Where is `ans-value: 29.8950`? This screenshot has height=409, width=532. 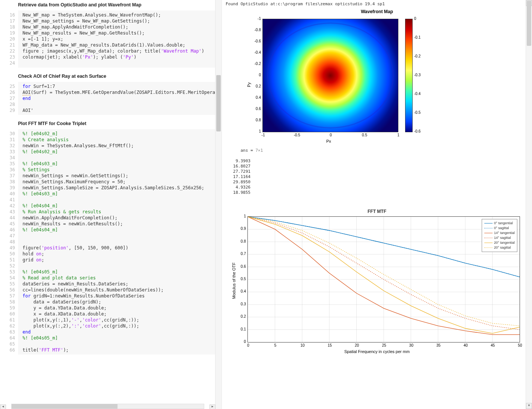
ans-value: 29.8950 is located at coordinates (379, 182).